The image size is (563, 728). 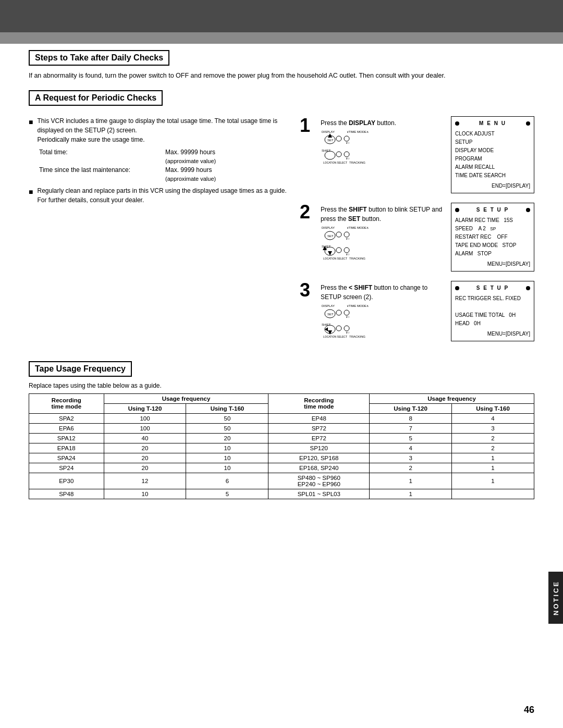 I want to click on sub-banner, so click(x=282, y=38).